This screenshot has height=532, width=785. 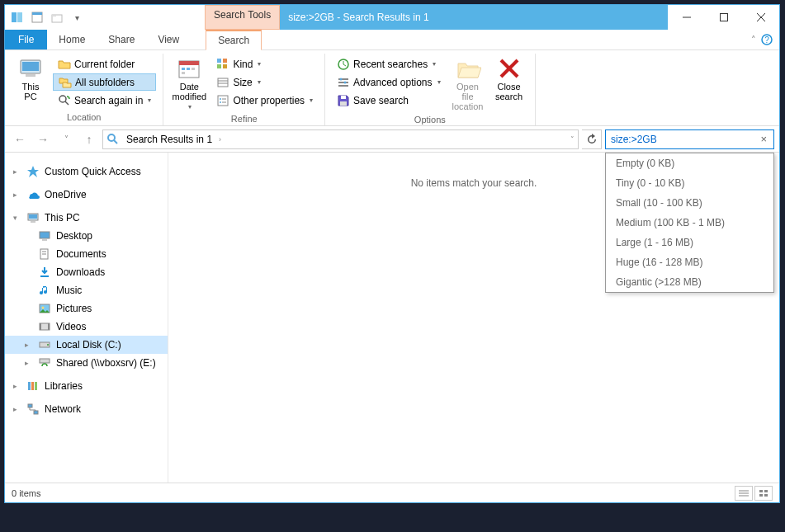 What do you see at coordinates (573, 139) in the screenshot?
I see `address-dropdown-icon: ˅` at bounding box center [573, 139].